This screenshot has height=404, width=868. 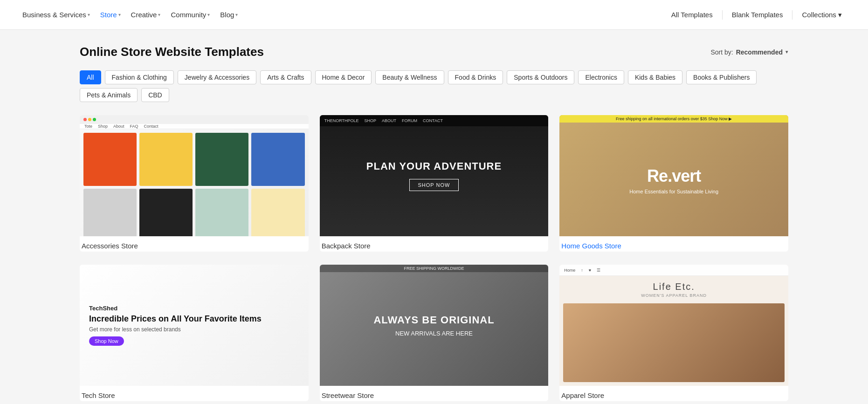 What do you see at coordinates (85, 119) in the screenshot?
I see `dot-red` at bounding box center [85, 119].